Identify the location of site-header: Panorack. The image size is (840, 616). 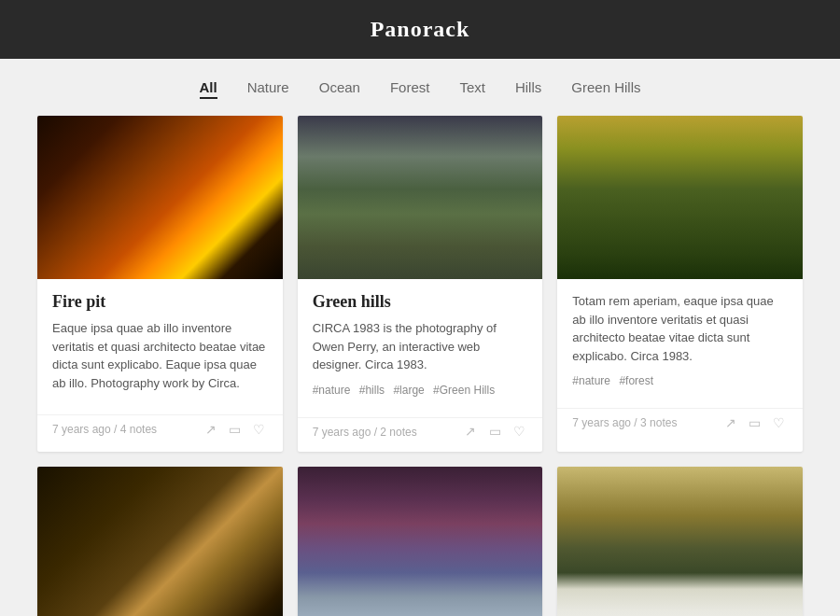
(420, 30).